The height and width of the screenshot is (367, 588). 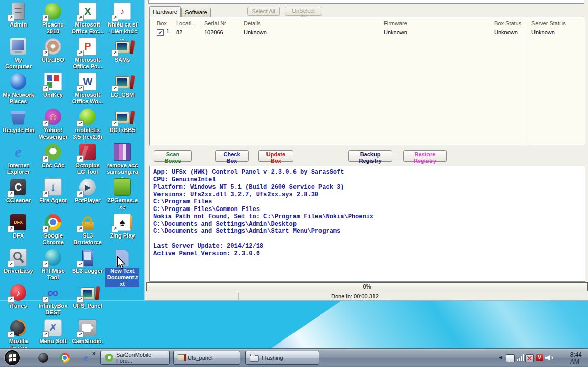 I want to click on log-line: Nokia Path not Found, Set to: C:\Program…, so click(x=367, y=217).